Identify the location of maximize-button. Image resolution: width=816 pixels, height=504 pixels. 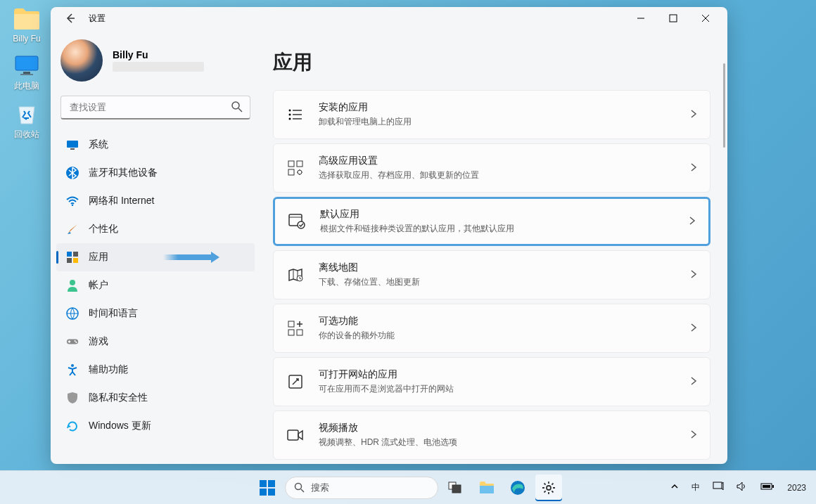
(673, 18).